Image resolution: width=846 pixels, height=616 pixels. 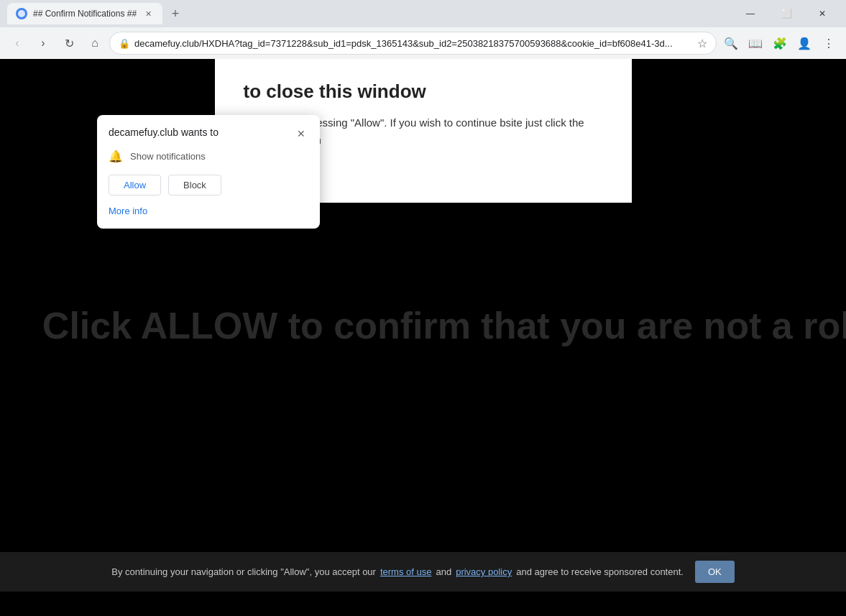 I want to click on title-bar: ## Confirm Notifications ## ✕ + — ⬜ ✕, so click(x=423, y=14).